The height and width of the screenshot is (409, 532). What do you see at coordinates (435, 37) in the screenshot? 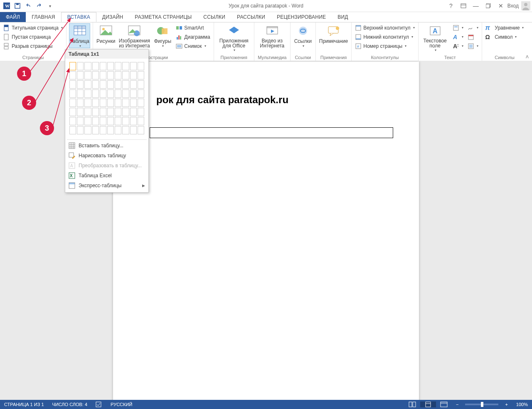
I see `textbox-button: AТекстовое поле▾` at bounding box center [435, 37].